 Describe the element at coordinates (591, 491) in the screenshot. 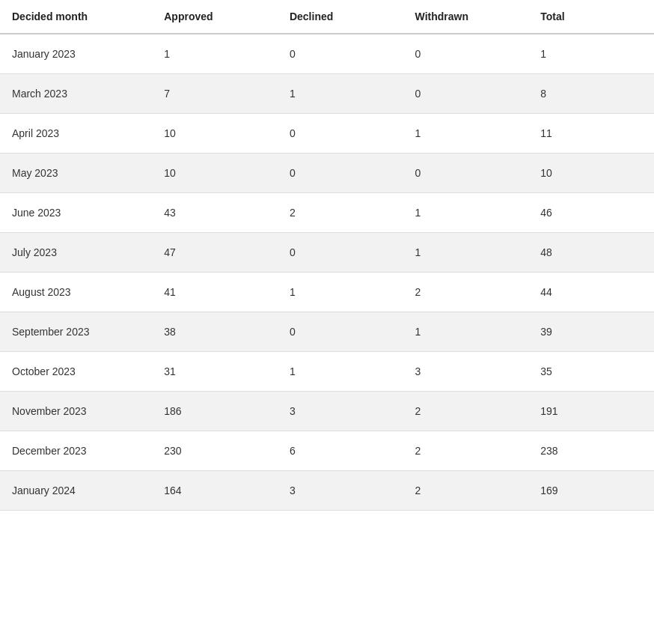

I see `cell-total: 169` at that location.